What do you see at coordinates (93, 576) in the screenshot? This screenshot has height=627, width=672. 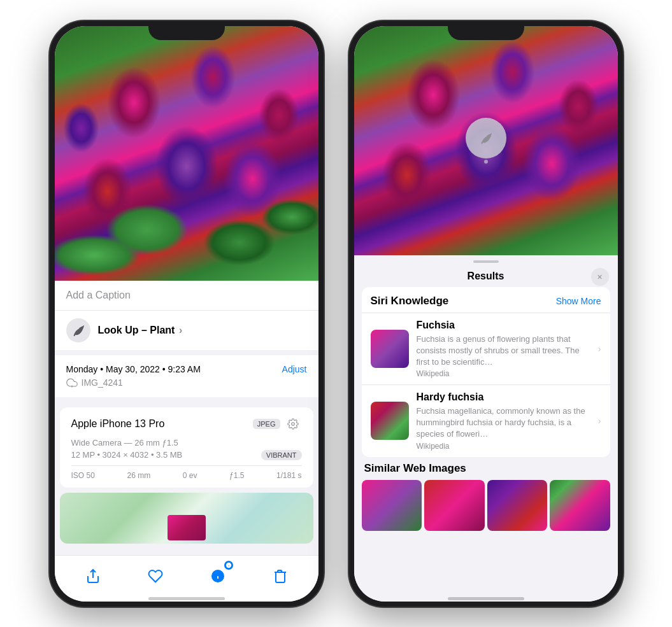 I see `share-button` at bounding box center [93, 576].